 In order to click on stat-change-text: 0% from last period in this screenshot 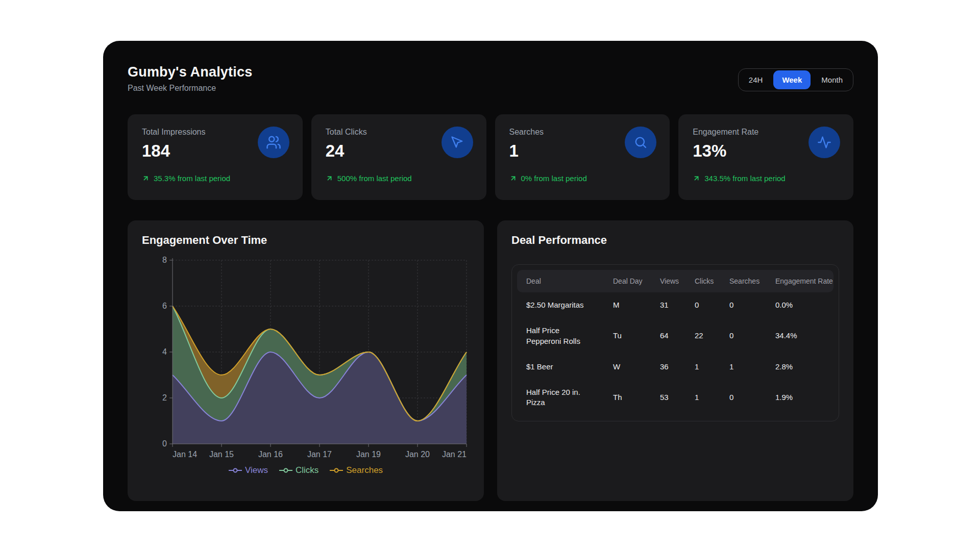, I will do `click(554, 179)`.